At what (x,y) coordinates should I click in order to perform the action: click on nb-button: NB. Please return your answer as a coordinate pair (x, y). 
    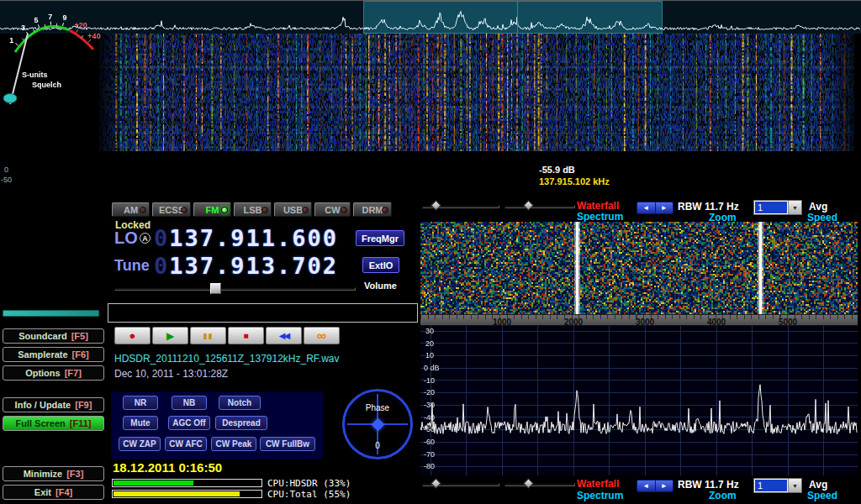
    Looking at the image, I should click on (189, 403).